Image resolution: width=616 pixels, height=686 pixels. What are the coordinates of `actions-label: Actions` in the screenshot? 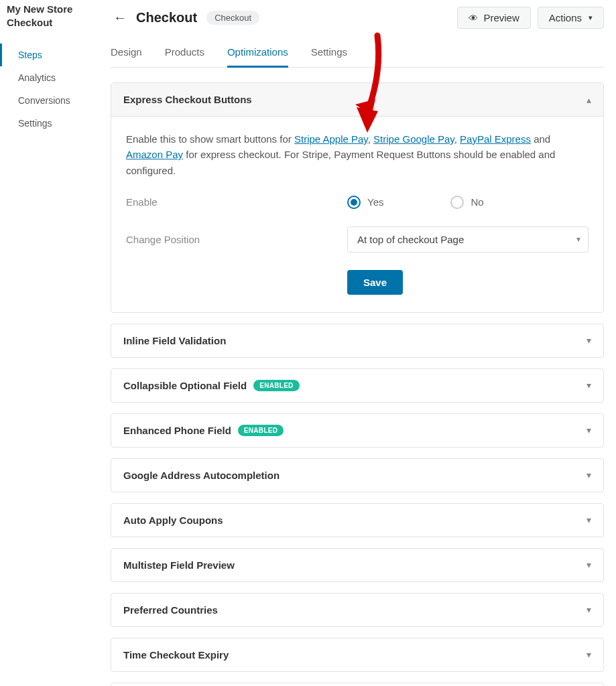 It's located at (566, 17).